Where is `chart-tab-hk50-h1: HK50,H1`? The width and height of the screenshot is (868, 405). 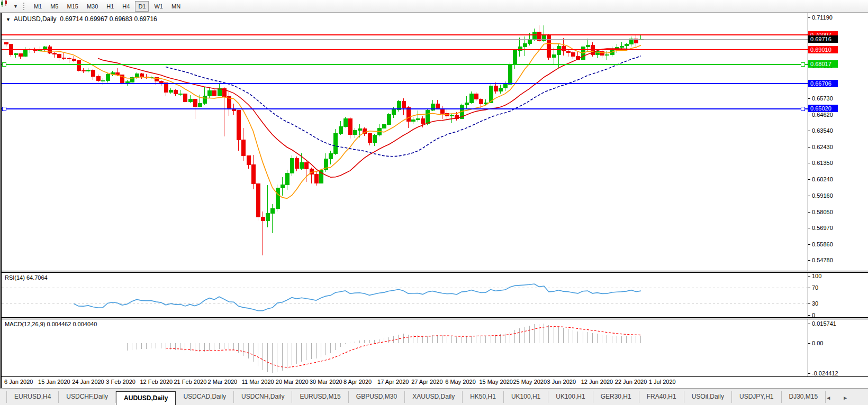
chart-tab-hk50-h1: HK50,H1 is located at coordinates (483, 397).